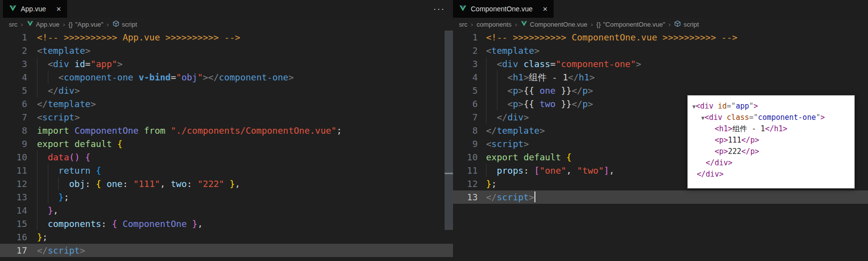  What do you see at coordinates (226, 224) in the screenshot?
I see `code-line: 15 components: { ComponentOne },` at bounding box center [226, 224].